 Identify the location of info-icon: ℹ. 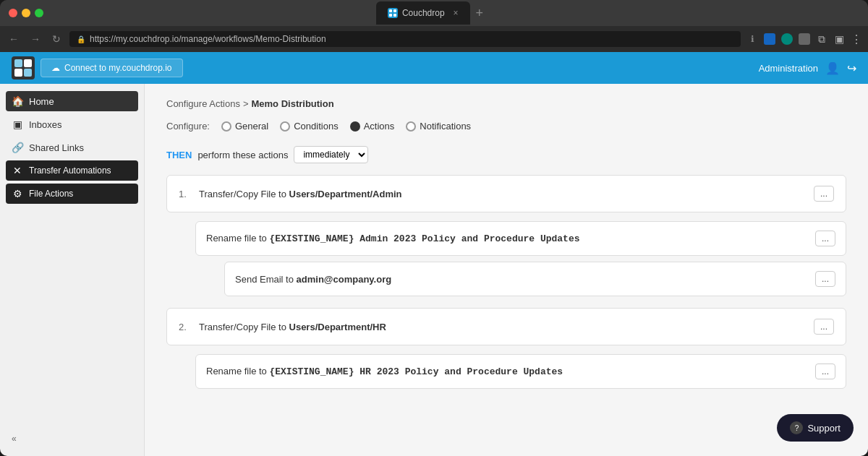
(752, 39).